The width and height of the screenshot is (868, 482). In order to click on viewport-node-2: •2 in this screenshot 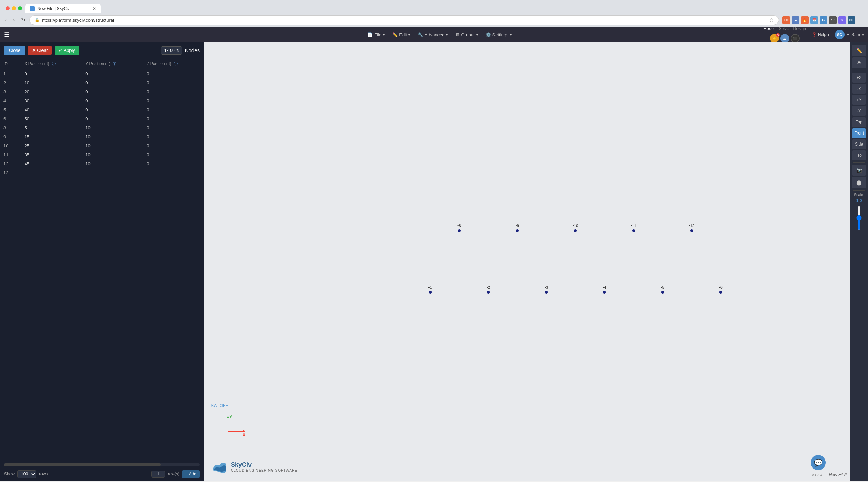, I will do `click(488, 292)`.